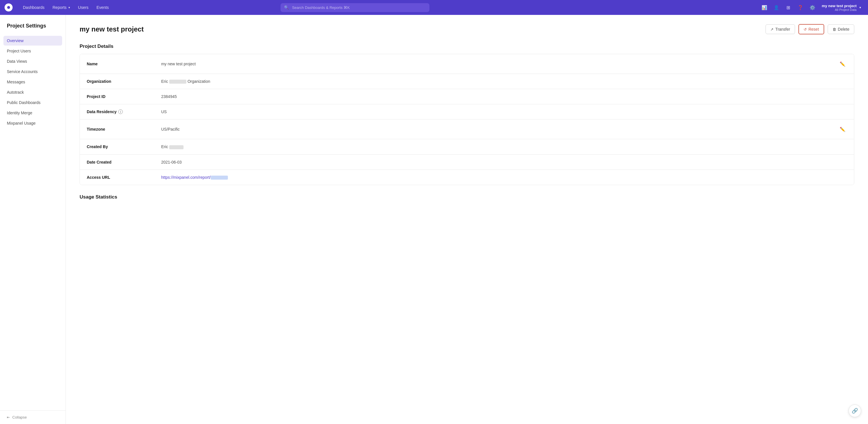  Describe the element at coordinates (813, 7) in the screenshot. I see `settings-icon: ⚙️` at that location.